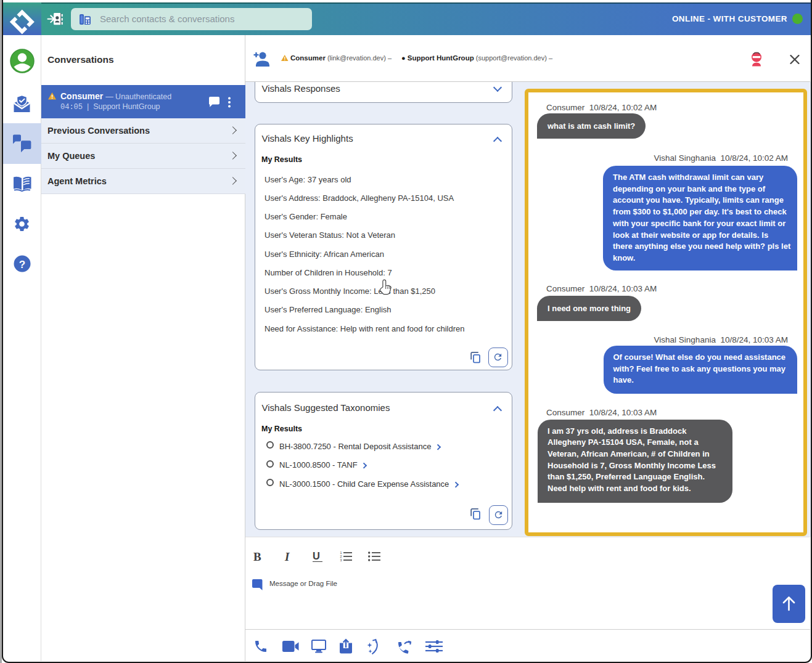  What do you see at coordinates (342, 559) in the screenshot?
I see `svg-text: 3` at bounding box center [342, 559].